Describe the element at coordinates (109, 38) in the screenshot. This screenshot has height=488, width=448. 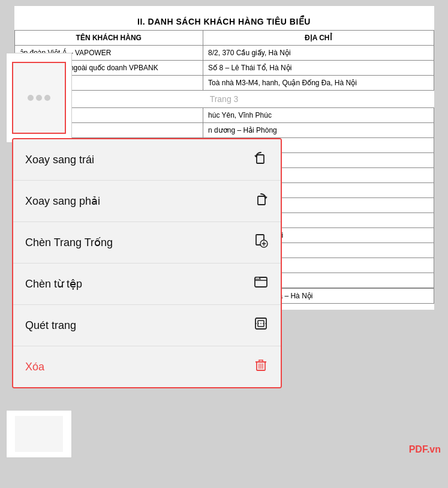
I see `col-header-name: TÊN KHÁCH HÀNG` at that location.